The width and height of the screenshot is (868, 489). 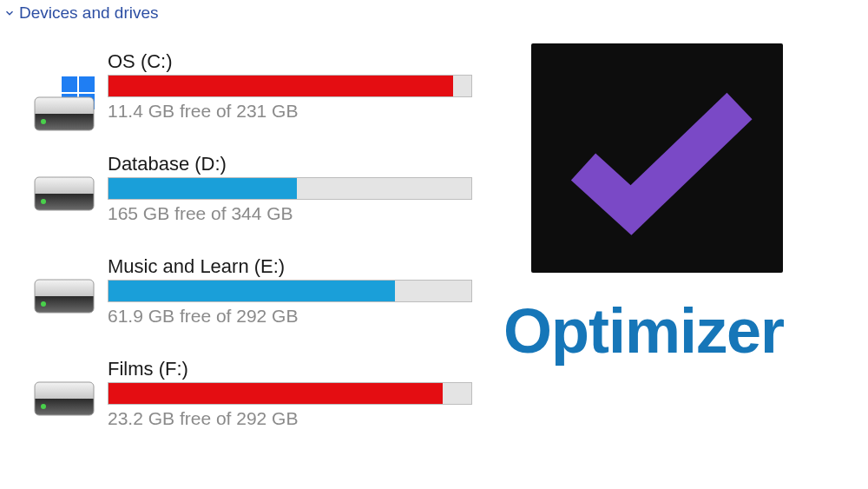 I want to click on optimizer-logo, so click(x=657, y=158).